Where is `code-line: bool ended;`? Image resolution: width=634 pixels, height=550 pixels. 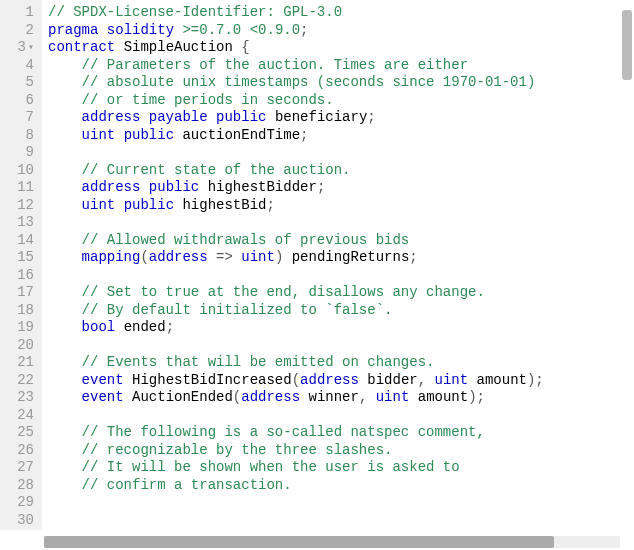 code-line: bool ended; is located at coordinates (341, 328).